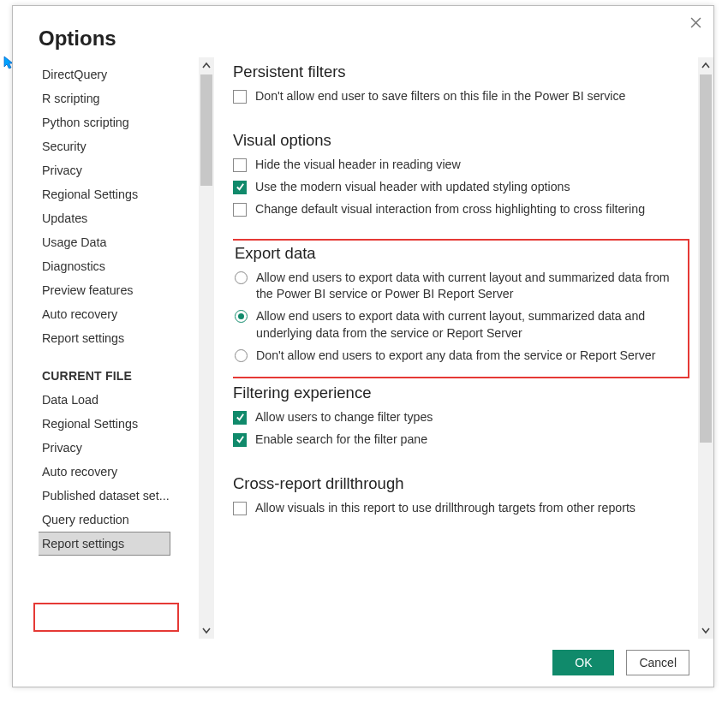  What do you see at coordinates (111, 170) in the screenshot?
I see `nav-item-global-privacy: Privacy` at bounding box center [111, 170].